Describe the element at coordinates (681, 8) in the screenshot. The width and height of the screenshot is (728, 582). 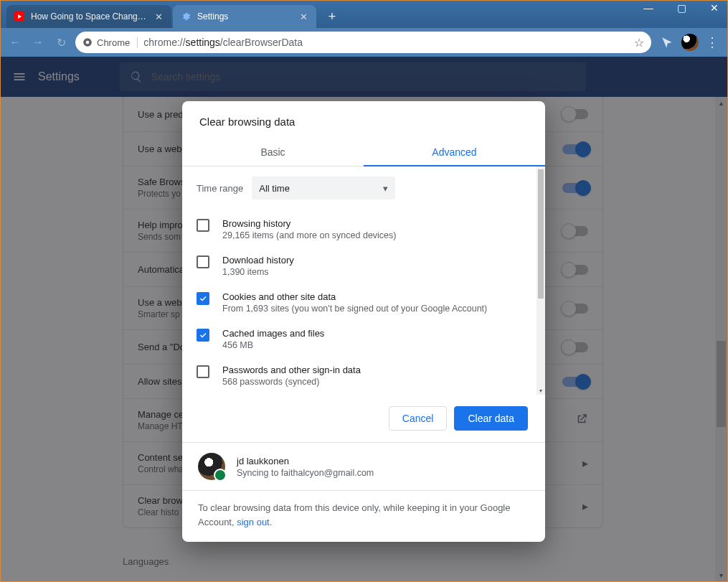
I see `maximize-button: ▢` at that location.